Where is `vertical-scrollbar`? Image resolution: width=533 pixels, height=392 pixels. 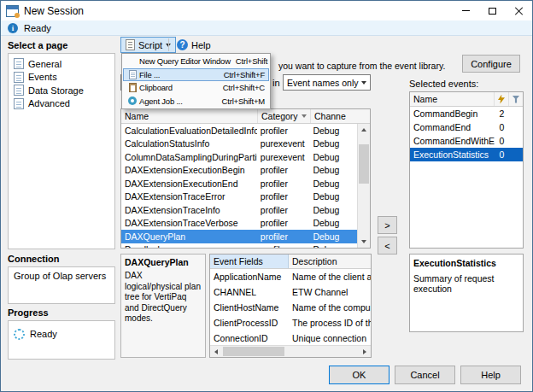 vertical-scrollbar is located at coordinates (364, 186).